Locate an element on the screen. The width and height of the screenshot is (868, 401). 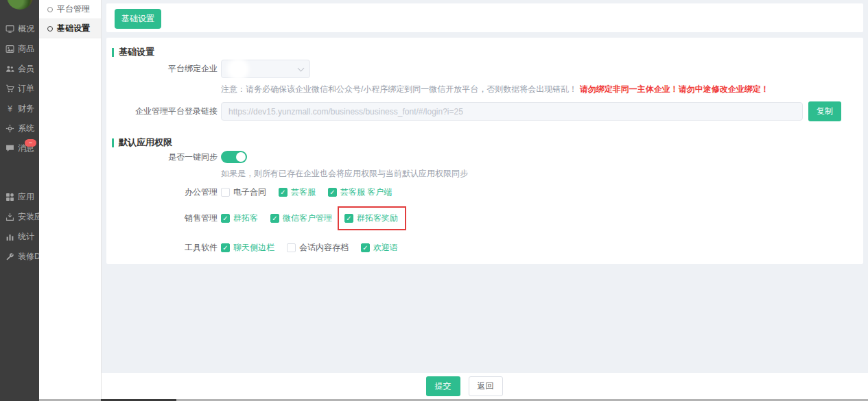
sidebar-item-apps: 应用 is located at coordinates (19, 197).